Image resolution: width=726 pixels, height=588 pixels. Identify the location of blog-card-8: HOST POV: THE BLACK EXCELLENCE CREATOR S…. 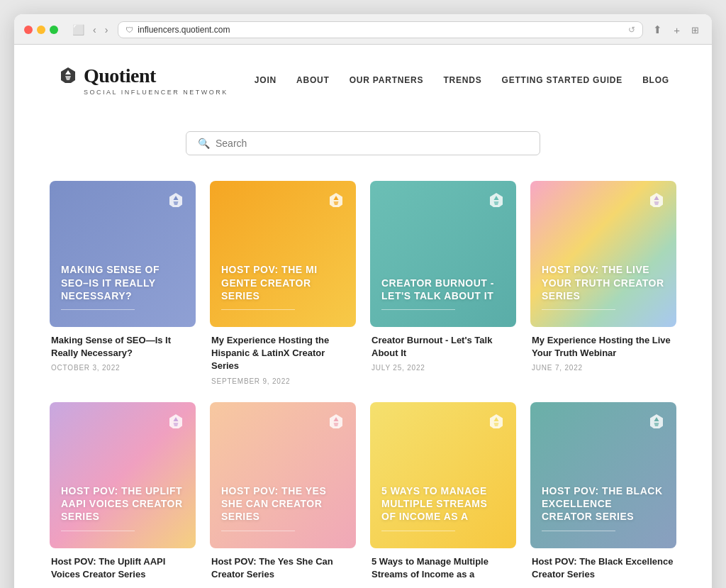
(603, 495).